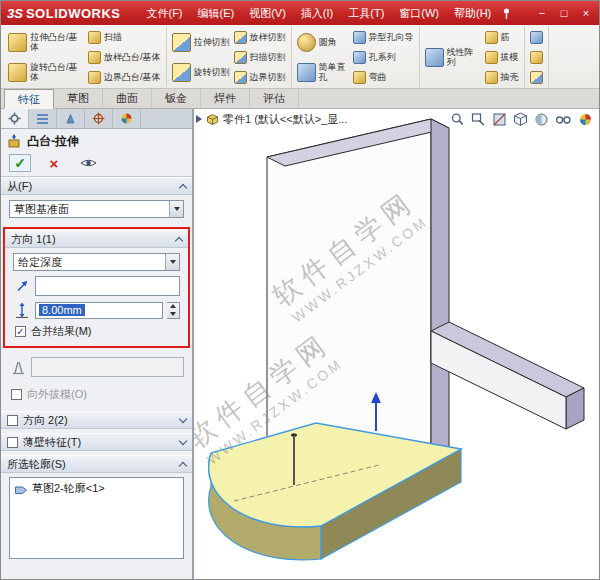 This screenshot has height=580, width=600. I want to click on menu-edit: 编辑(E), so click(216, 14).